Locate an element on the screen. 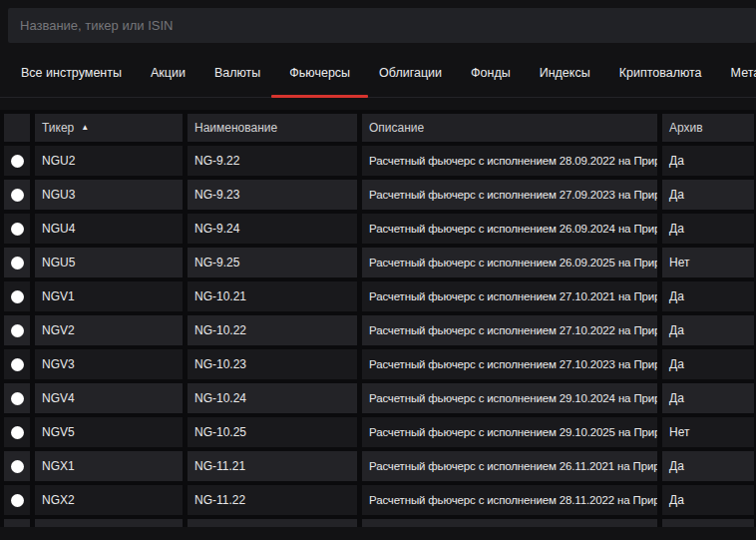 Image resolution: width=756 pixels, height=540 pixels. header-description: Описание is located at coordinates (510, 128).